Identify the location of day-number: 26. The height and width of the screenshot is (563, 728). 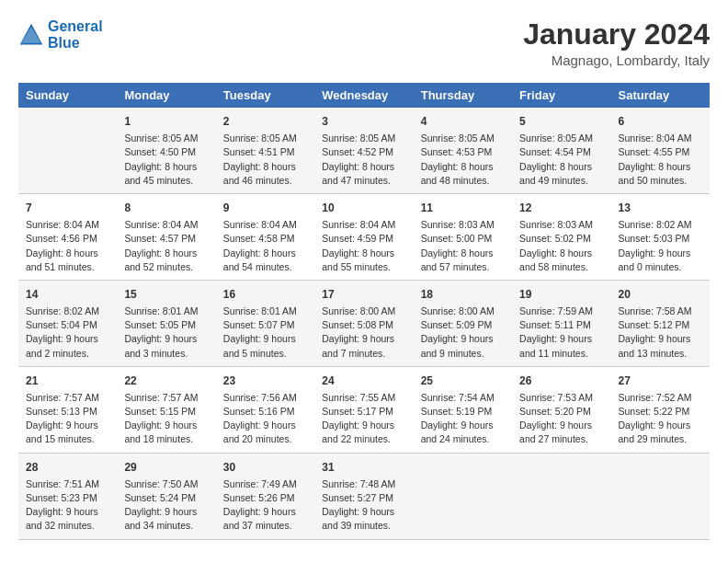
(561, 381).